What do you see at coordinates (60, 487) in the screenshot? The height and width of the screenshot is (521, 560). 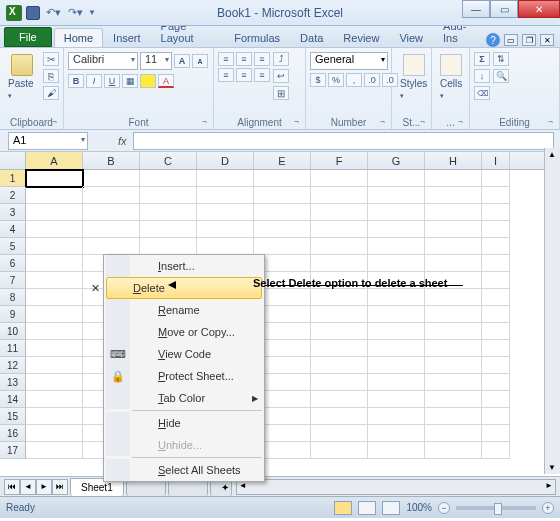 I see `sheet-nav-last: ⏭` at bounding box center [60, 487].